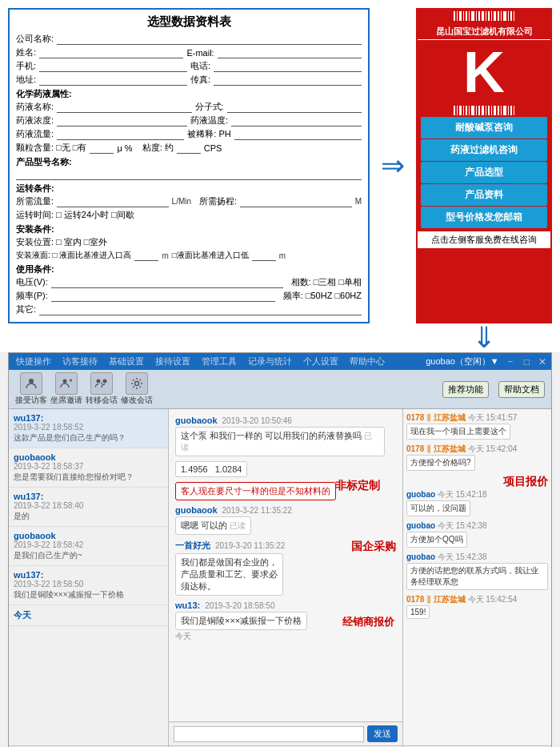  I want to click on voltage-input, so click(167, 283).